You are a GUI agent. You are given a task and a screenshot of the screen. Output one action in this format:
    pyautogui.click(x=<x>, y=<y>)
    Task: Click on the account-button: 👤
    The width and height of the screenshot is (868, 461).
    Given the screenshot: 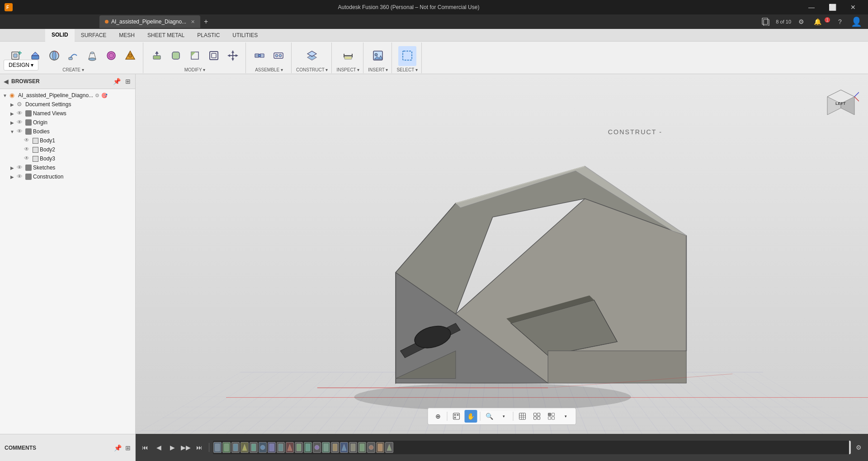 What is the action you would take?
    pyautogui.click(x=856, y=22)
    